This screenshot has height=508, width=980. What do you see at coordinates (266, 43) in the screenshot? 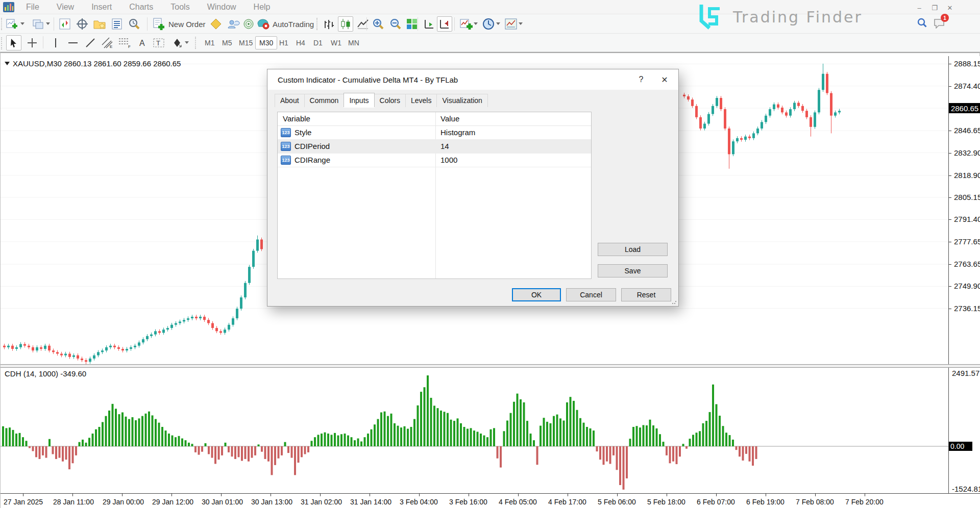
I see `timeframe-m30: M30` at bounding box center [266, 43].